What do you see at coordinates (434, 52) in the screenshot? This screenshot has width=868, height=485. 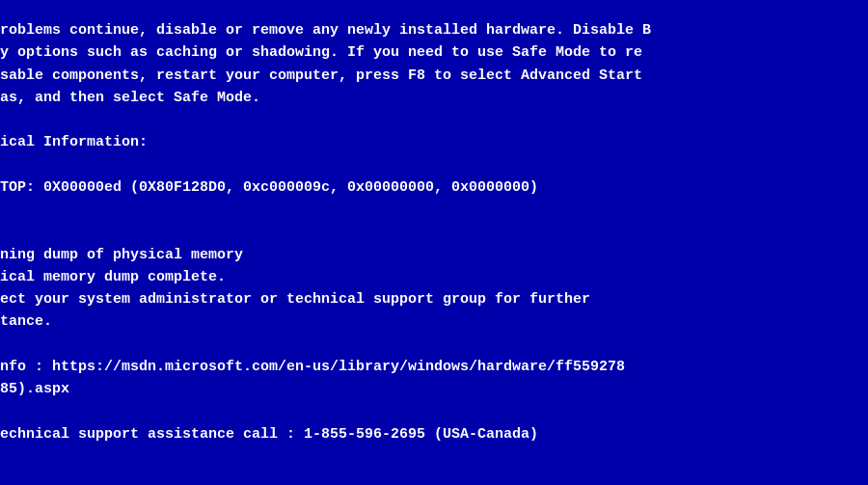 I see `bsod-line: y options such as caching or shadowing. …` at bounding box center [434, 52].